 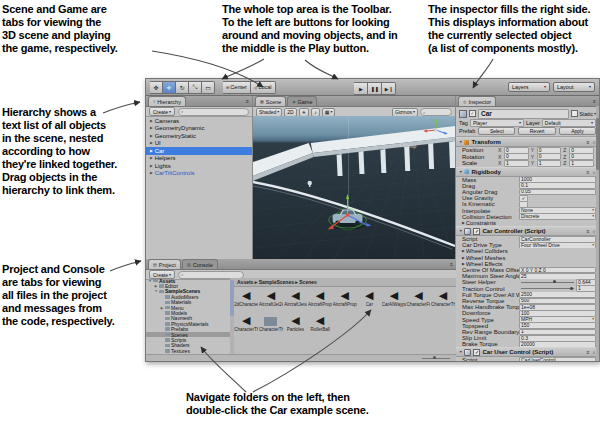 I want to click on transform-row: Scale X1 Y1 Z1, so click(x=528, y=164).